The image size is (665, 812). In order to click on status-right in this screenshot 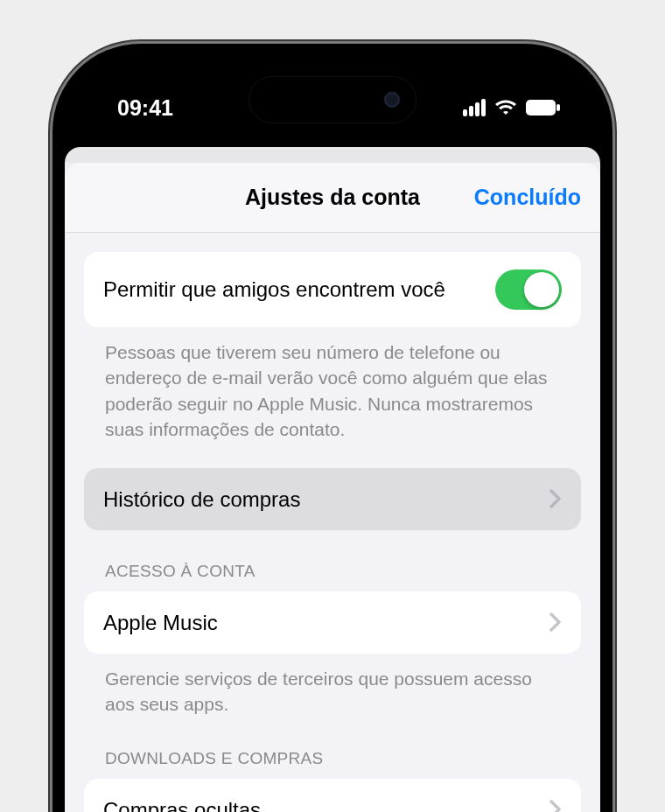, I will do `click(512, 108)`.